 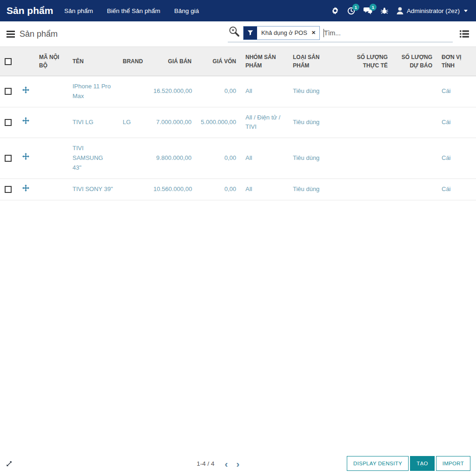 I want to click on footer-buttons: DISPLAY DENSITY TẠO IMPORT, so click(x=409, y=463).